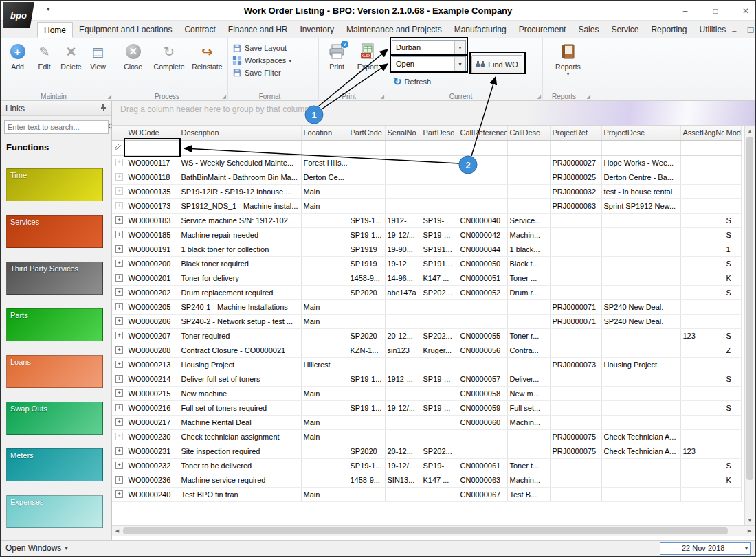  What do you see at coordinates (412, 81) in the screenshot?
I see `refresh-button: ↻ Refresh` at bounding box center [412, 81].